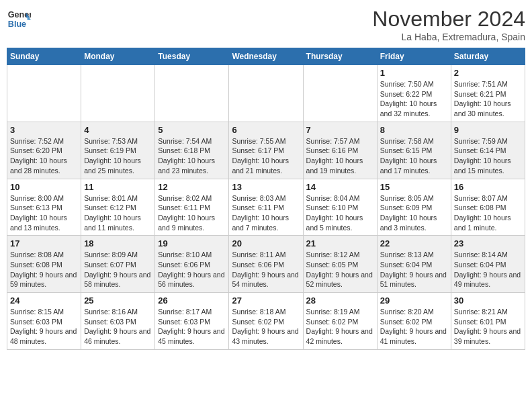  What do you see at coordinates (340, 156) in the screenshot?
I see `day-info: Sunrise: 7:57 AMSunset: 6:16 PMDaylight:…` at bounding box center [340, 156].